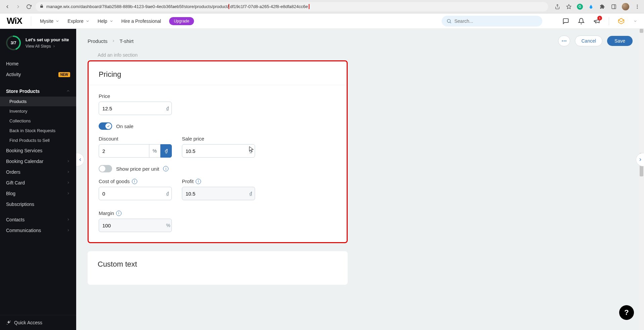  Describe the element at coordinates (217, 96) in the screenshot. I see `price-label: Price` at that location.